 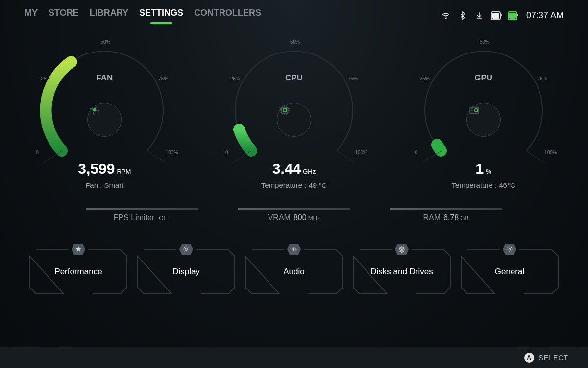 I want to click on battery-handheld-icon, so click(x=513, y=16).